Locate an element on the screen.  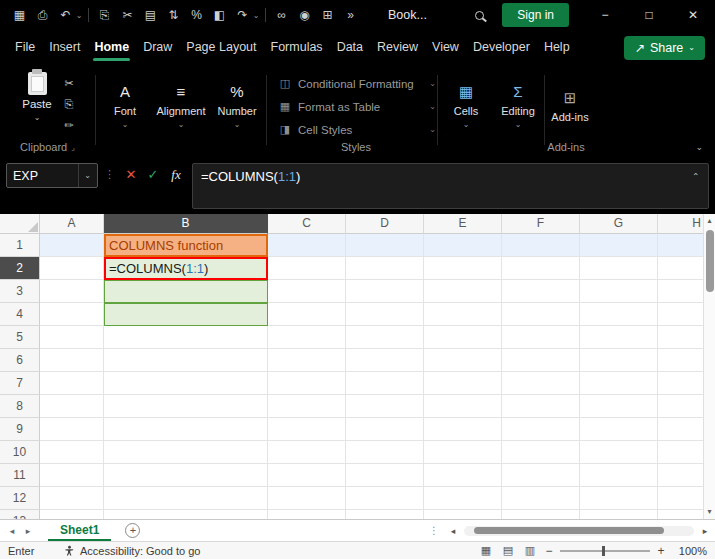
cell-e6 is located at coordinates (463, 360).